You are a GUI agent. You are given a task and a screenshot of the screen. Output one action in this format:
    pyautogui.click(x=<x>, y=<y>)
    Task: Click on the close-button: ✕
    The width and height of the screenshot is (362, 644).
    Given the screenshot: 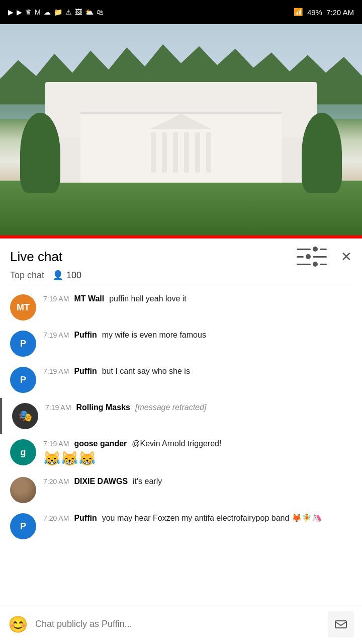 What is the action you would take?
    pyautogui.click(x=346, y=257)
    